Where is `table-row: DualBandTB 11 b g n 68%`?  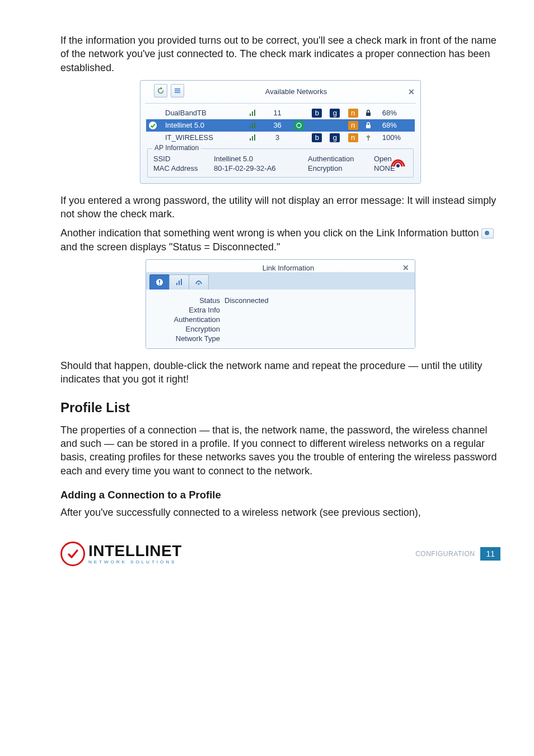
table-row: DualBandTB 11 b g n 68% is located at coordinates (280, 113).